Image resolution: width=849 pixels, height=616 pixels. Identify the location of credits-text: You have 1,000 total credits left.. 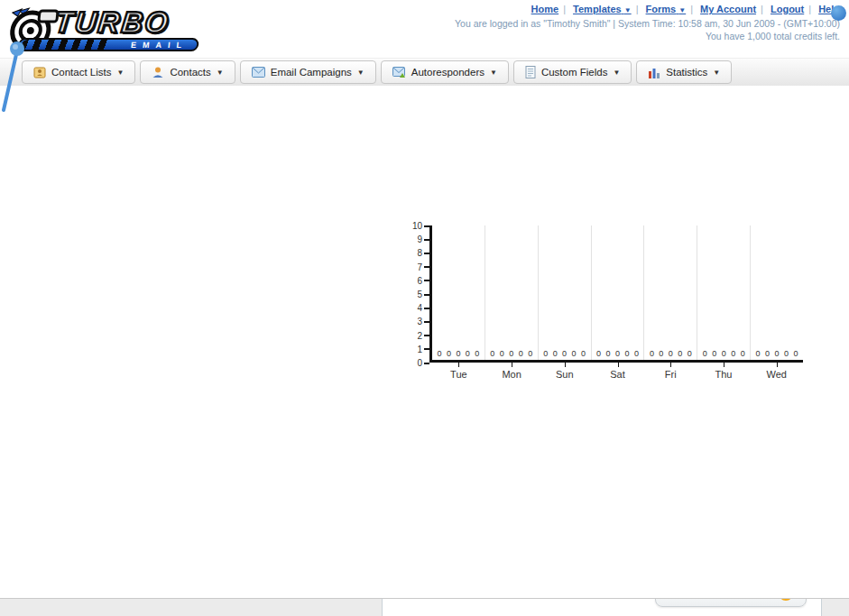
(648, 36).